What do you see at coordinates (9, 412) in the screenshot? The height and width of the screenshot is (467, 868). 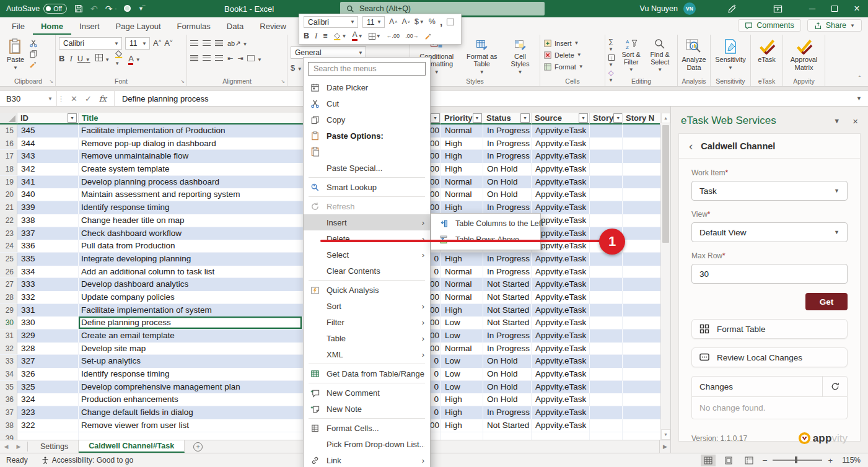 I see `row-number: 37` at bounding box center [9, 412].